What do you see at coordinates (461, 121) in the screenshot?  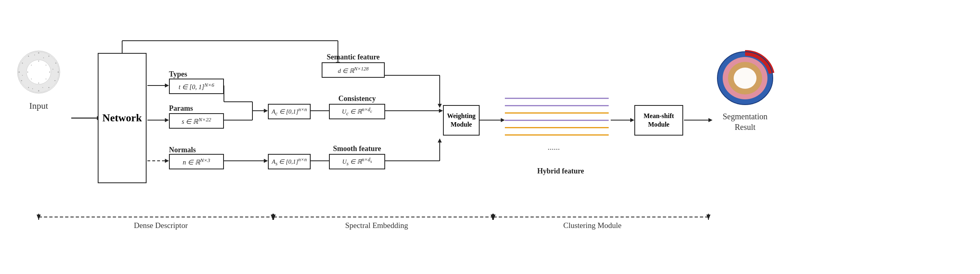 I see `weighting-label: WeightingModule` at bounding box center [461, 121].